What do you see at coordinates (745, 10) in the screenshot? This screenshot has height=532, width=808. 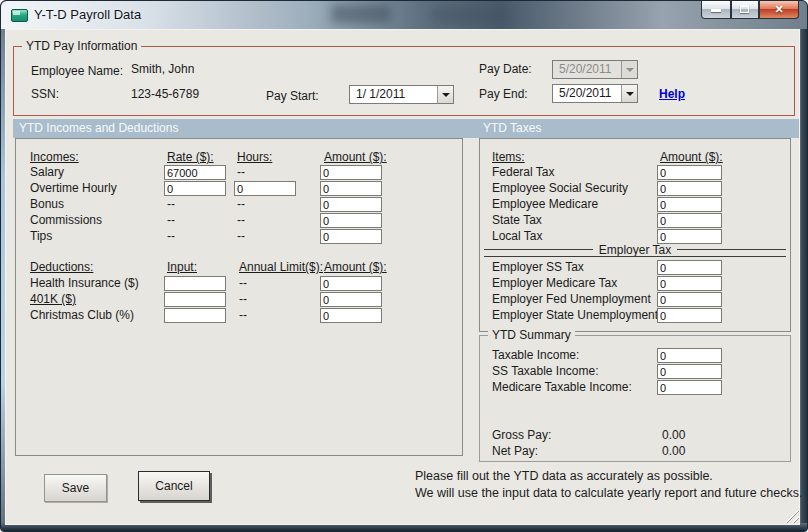 I see `maximize-button` at bounding box center [745, 10].